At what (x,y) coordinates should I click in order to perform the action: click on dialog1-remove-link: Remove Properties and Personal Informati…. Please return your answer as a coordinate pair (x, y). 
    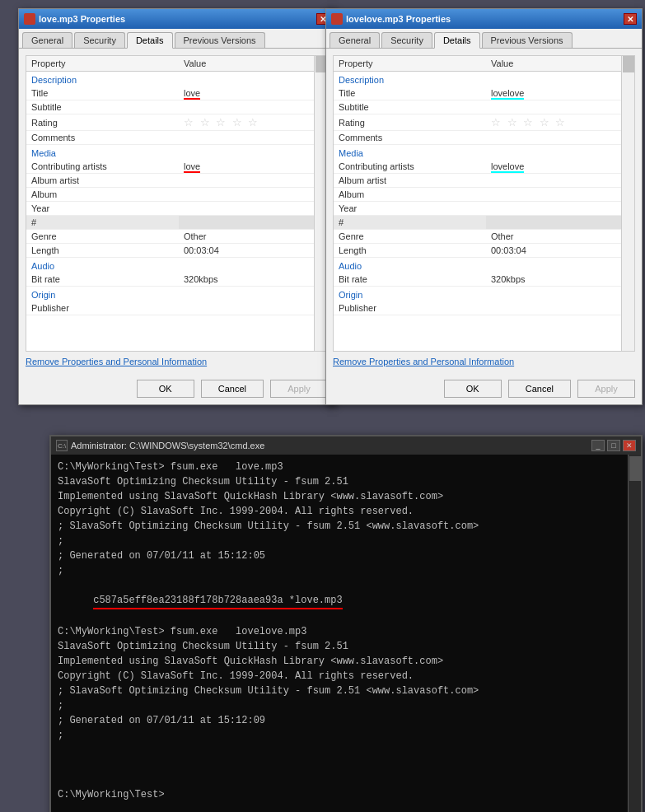
    Looking at the image, I should click on (176, 362).